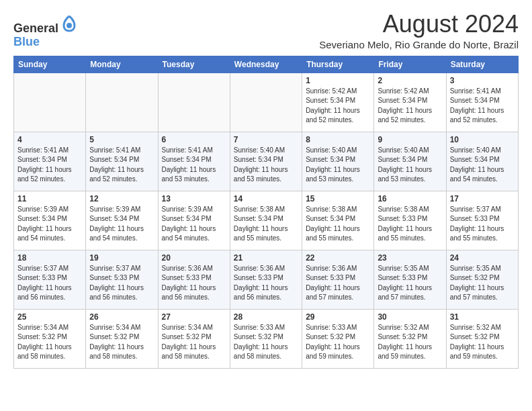 The width and height of the screenshot is (532, 411). What do you see at coordinates (27, 42) in the screenshot?
I see `logo-blue: Blue` at bounding box center [27, 42].